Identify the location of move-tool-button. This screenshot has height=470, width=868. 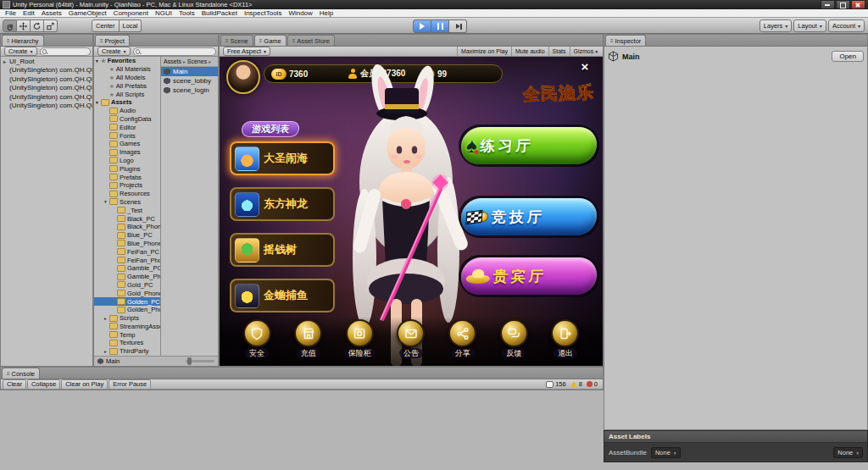
(24, 25).